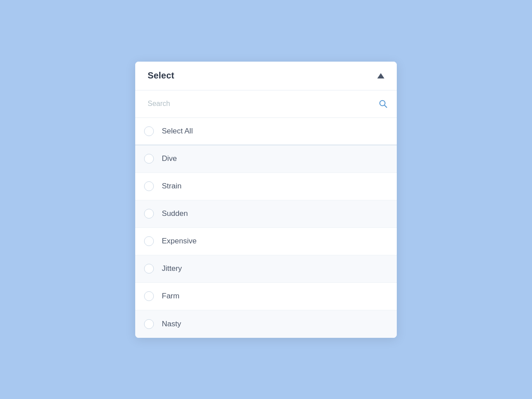  Describe the element at coordinates (149, 296) in the screenshot. I see `item-radio-farm` at that location.